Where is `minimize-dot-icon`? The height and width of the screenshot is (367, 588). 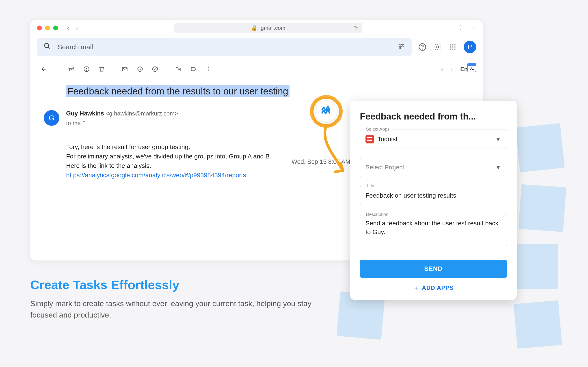
minimize-dot-icon is located at coordinates (48, 28).